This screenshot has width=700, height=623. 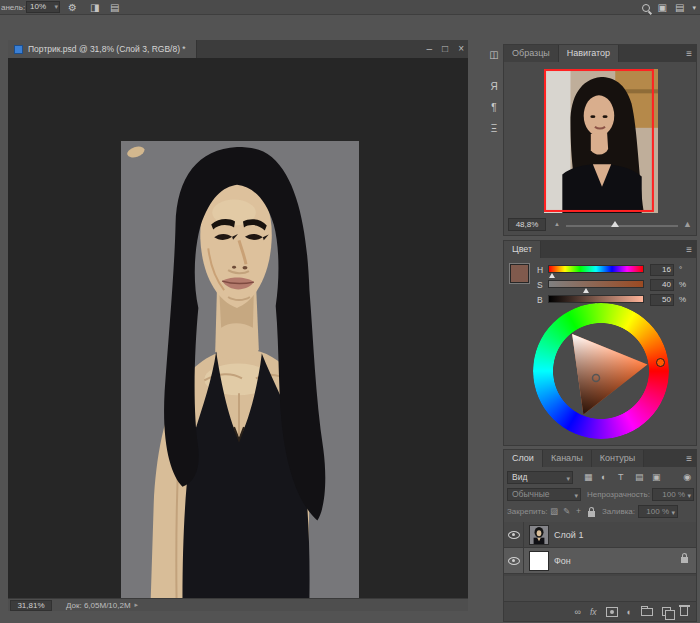 I want to click on filter-kind-value: Вид, so click(x=520, y=477).